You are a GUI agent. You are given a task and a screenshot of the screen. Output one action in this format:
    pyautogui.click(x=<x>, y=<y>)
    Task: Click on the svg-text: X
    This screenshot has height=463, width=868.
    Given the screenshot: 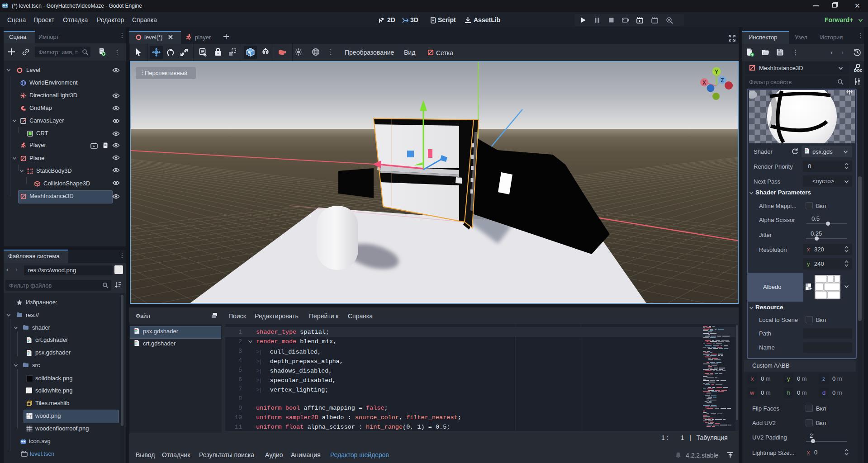 What is the action you would take?
    pyautogui.click(x=704, y=83)
    